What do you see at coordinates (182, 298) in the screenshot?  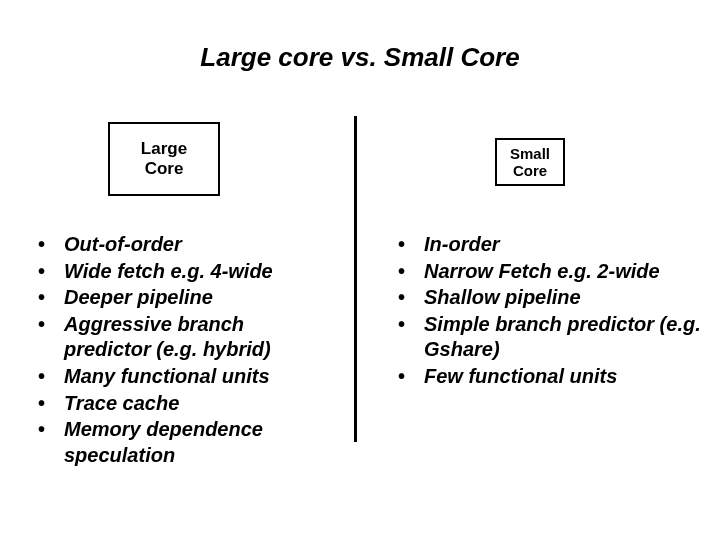 I see `list-item: Deeper pipeline` at bounding box center [182, 298].